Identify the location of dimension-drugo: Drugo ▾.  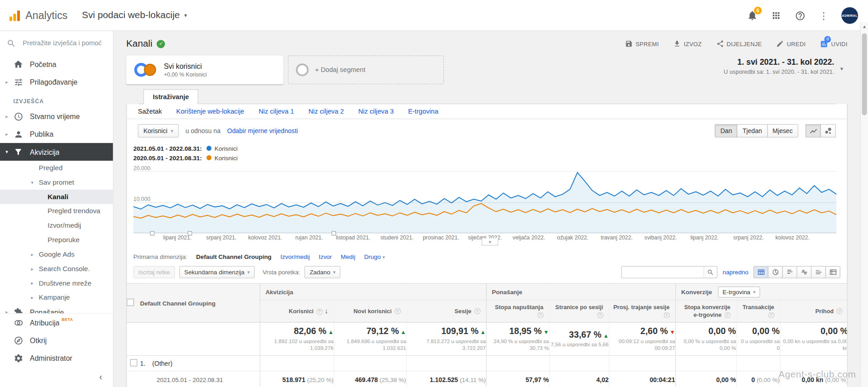
(374, 257).